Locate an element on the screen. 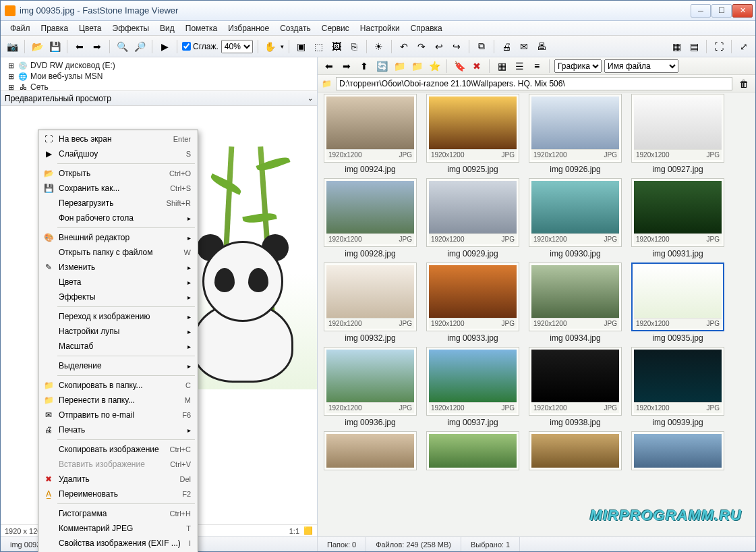 The height and width of the screenshot is (552, 756). compare-icon: ⧉ is located at coordinates (482, 47).